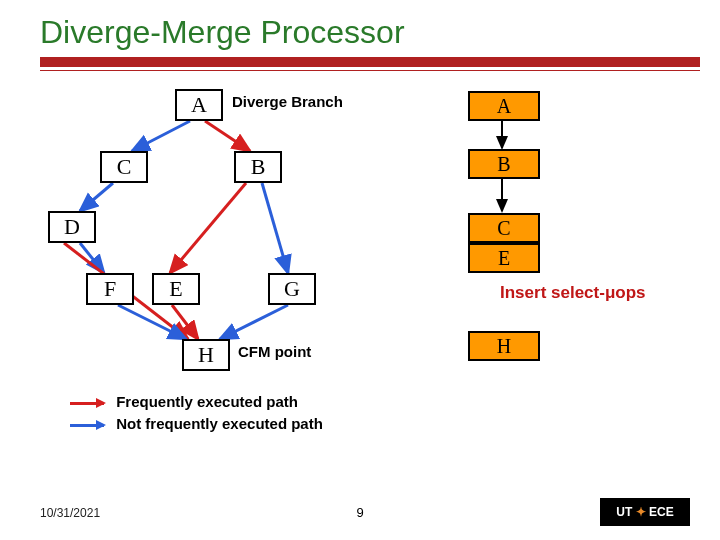 The width and height of the screenshot is (720, 540). Describe the element at coordinates (624, 512) in the screenshot. I see `logo-ut: UT` at that location.